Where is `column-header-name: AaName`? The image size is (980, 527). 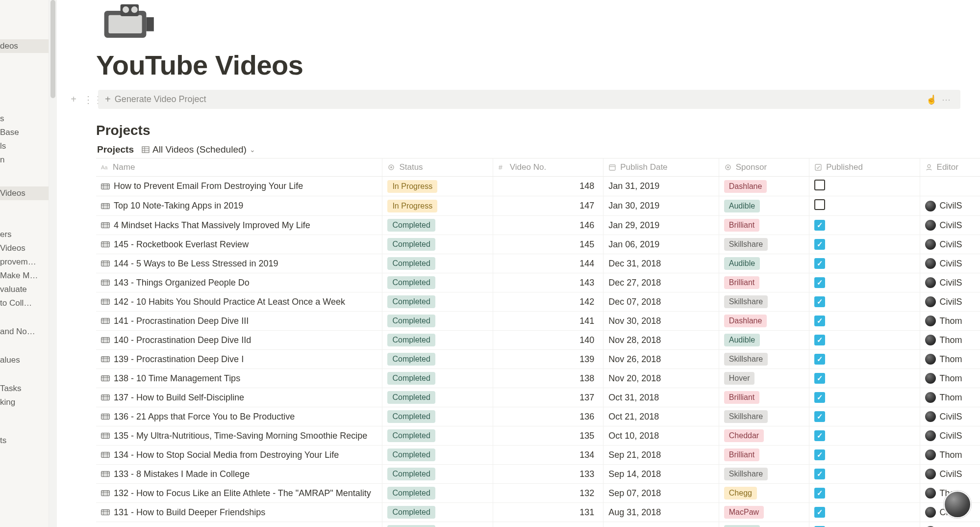 column-header-name: AaName is located at coordinates (239, 168).